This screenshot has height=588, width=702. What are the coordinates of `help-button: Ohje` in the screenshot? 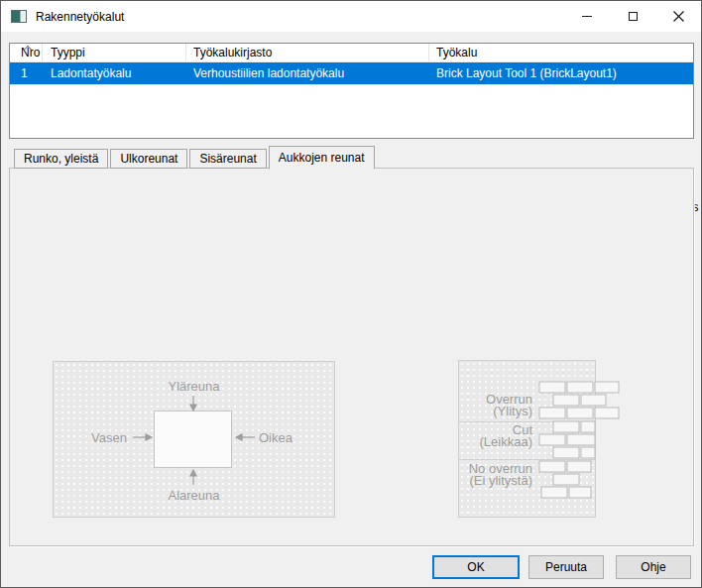 It's located at (653, 567).